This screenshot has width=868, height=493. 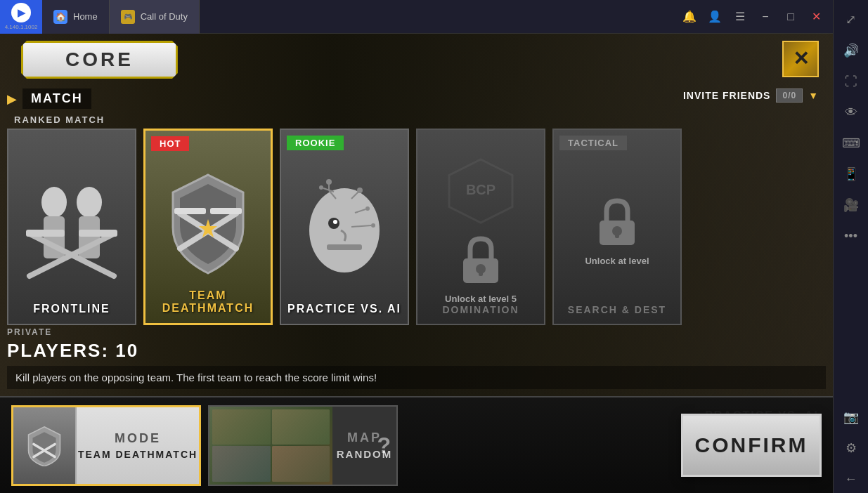 What do you see at coordinates (72, 234) in the screenshot?
I see `frontline-icon` at bounding box center [72, 234].